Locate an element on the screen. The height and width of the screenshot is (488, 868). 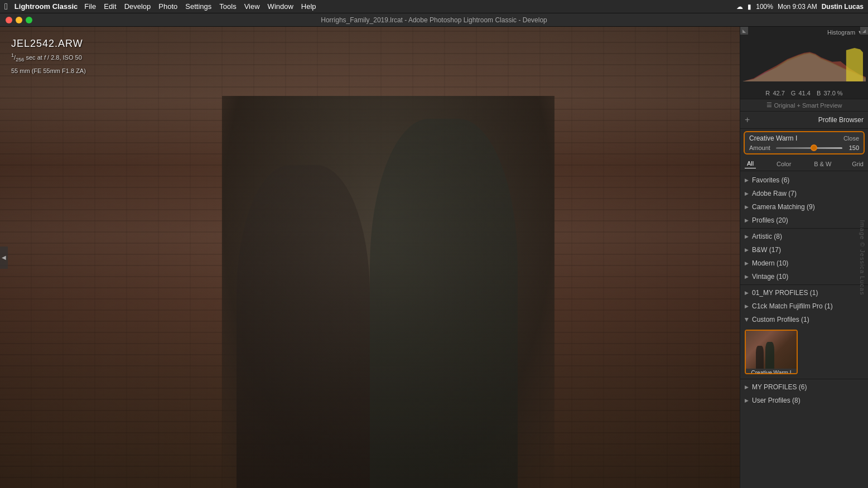
b-label: B is located at coordinates (819, 93).